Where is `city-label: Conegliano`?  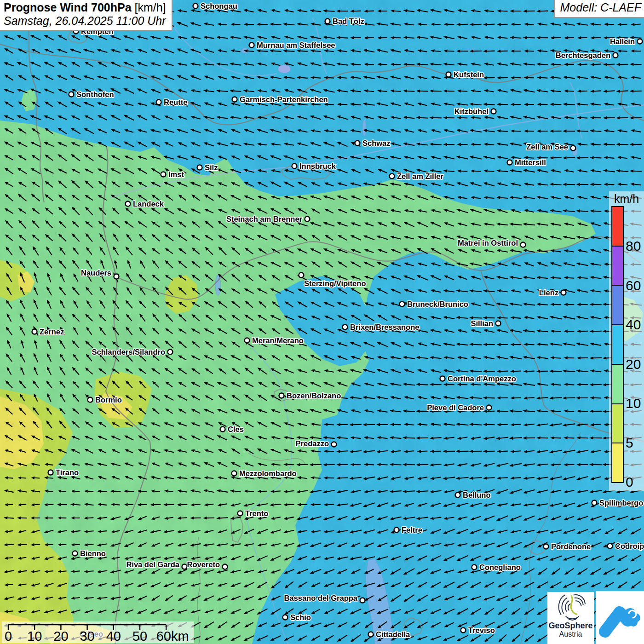 city-label: Conegliano is located at coordinates (500, 567).